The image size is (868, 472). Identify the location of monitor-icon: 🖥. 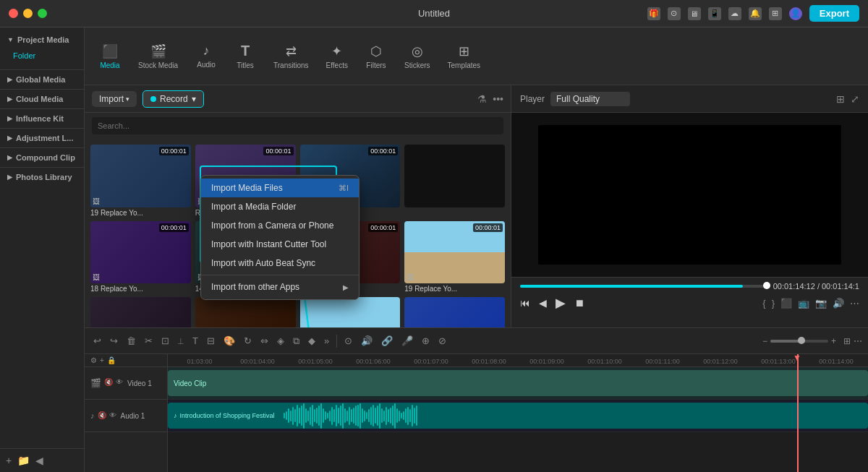
(694, 14).